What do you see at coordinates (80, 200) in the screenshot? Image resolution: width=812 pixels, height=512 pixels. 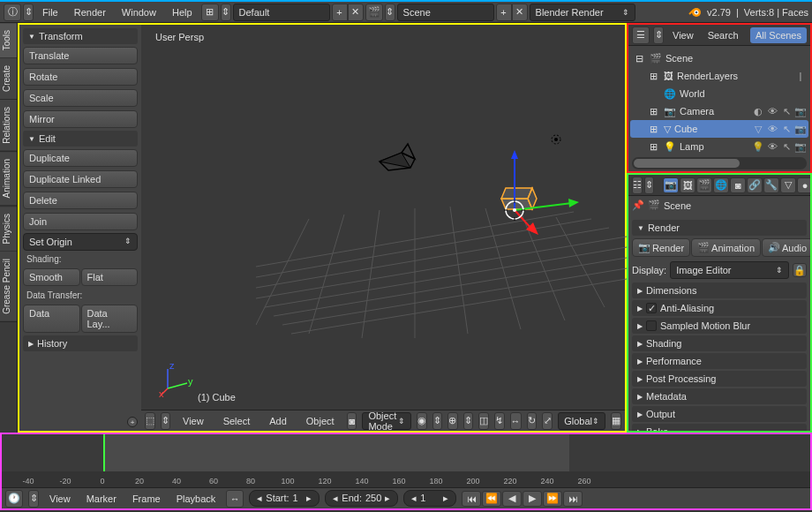 I see `delete-button: Delete` at bounding box center [80, 200].